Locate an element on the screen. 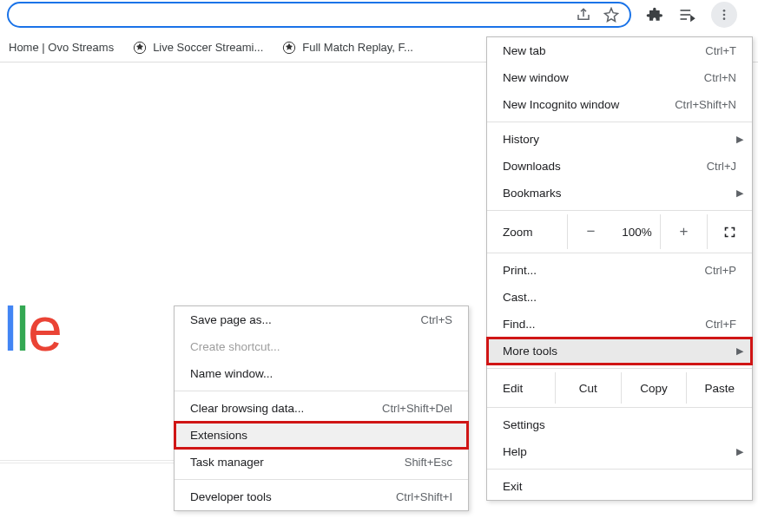 This screenshot has width=758, height=532. more-button is located at coordinates (724, 15).